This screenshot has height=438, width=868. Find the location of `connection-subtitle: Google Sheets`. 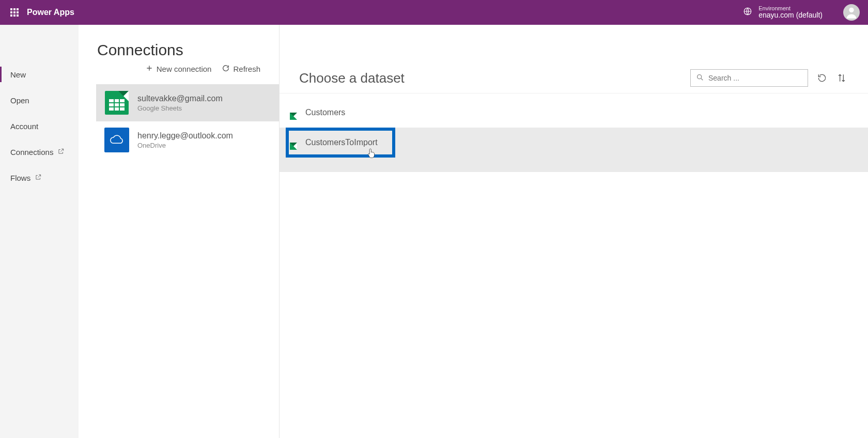

connection-subtitle: Google Sheets is located at coordinates (180, 108).